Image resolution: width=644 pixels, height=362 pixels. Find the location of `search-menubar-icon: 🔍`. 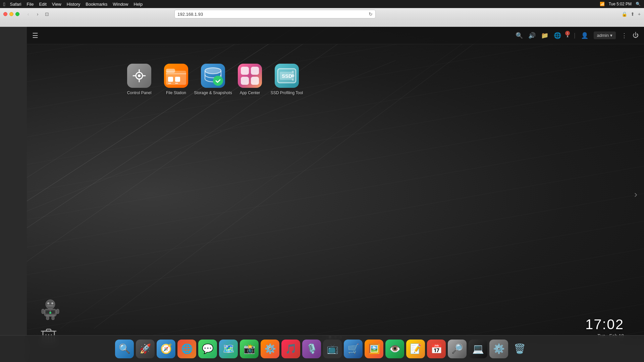

search-menubar-icon: 🔍 is located at coordinates (638, 4).